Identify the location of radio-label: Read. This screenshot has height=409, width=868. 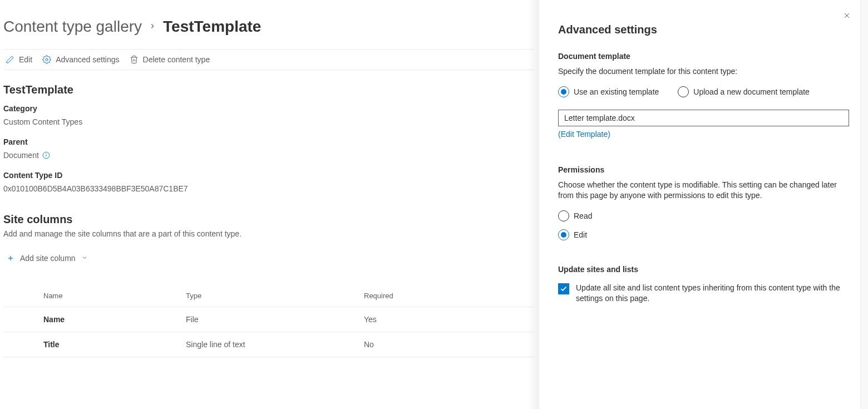
(583, 216).